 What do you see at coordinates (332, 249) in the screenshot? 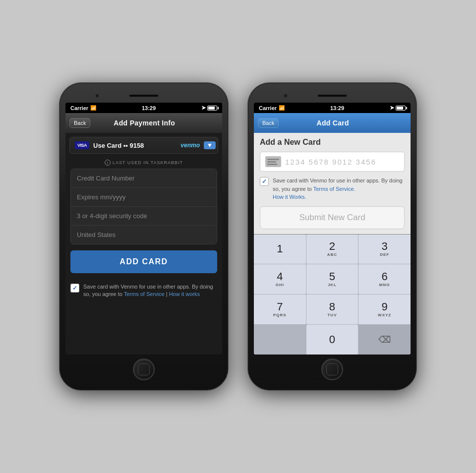
I see `numpad-key-2: 2 ABC` at bounding box center [332, 249].